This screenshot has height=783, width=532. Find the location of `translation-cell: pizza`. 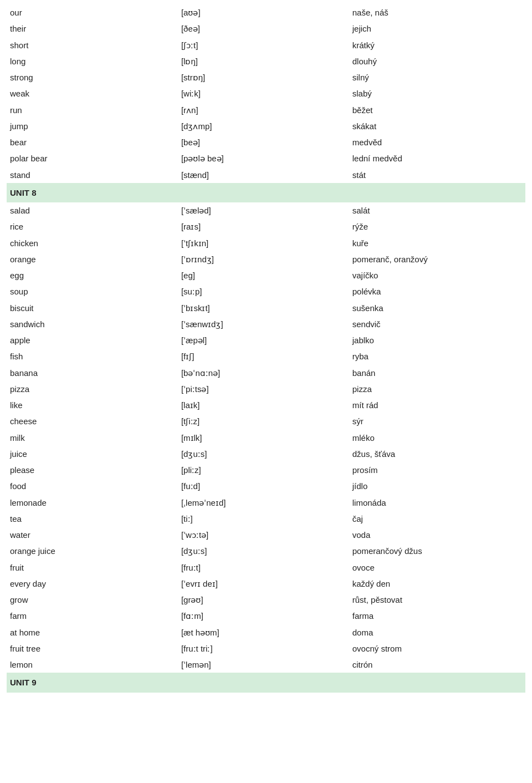

translation-cell: pizza is located at coordinates (437, 389).